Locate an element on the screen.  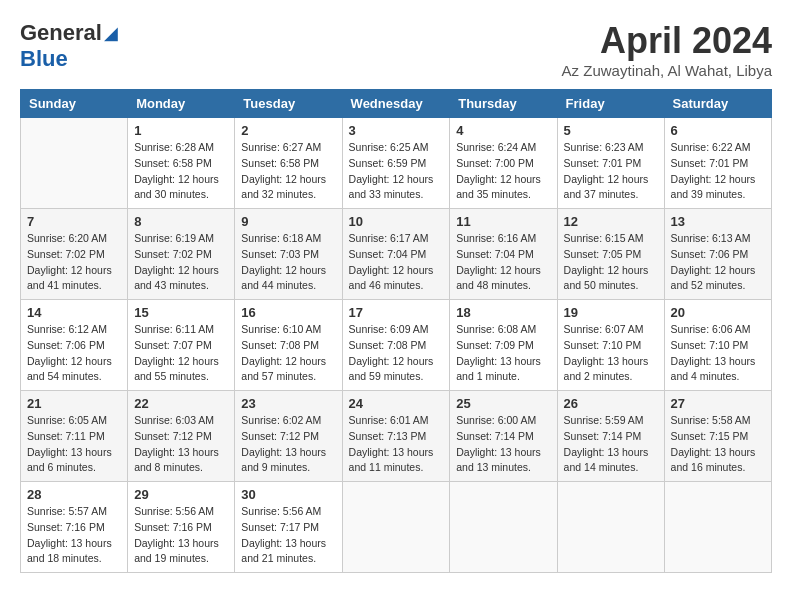
calendar-day-cell: 8Sunrise: 6:19 AM Sunset: 7:02 PM Daylig… is located at coordinates (182, 254).